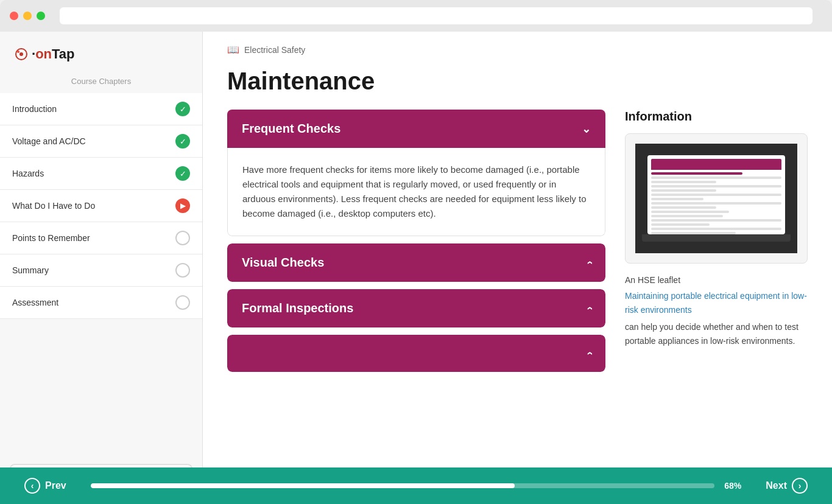 The image size is (832, 504). I want to click on info-image, so click(716, 198).